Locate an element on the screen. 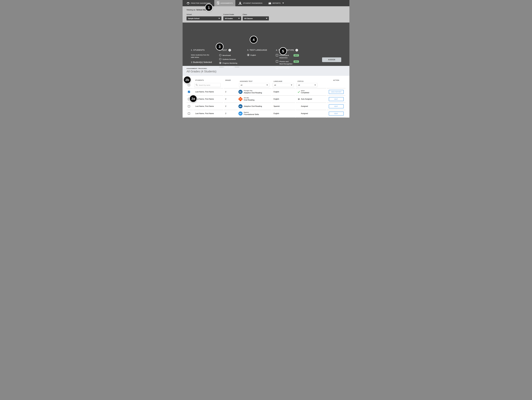 This screenshot has width=532, height=400. search-input is located at coordinates (209, 85).